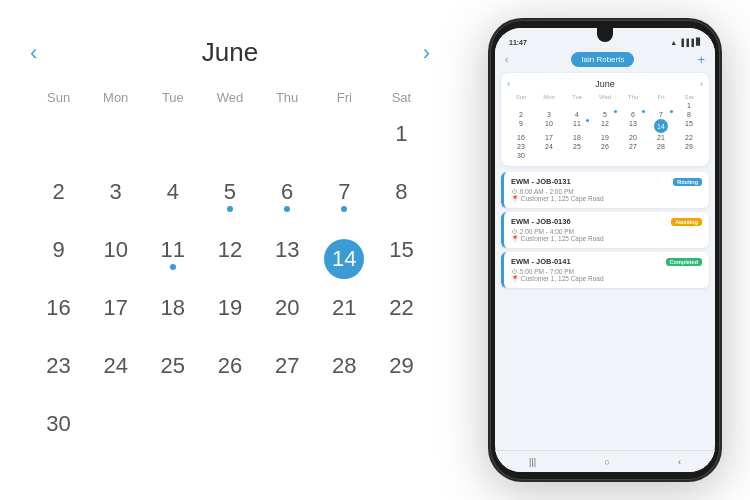 This screenshot has height=500, width=750. What do you see at coordinates (605, 270) in the screenshot?
I see `job-card: EWM - JOB-0141Completed⏱ 5:00 PM - 7:00 …` at bounding box center [605, 270].